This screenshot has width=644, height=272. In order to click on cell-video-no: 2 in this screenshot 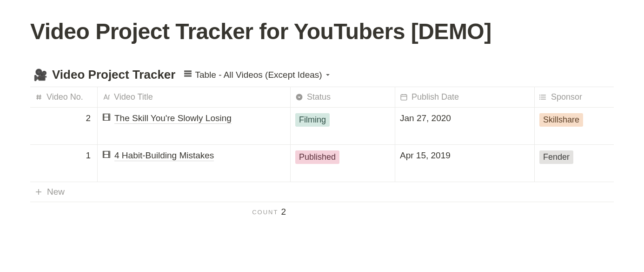, I will do `click(64, 126)`.